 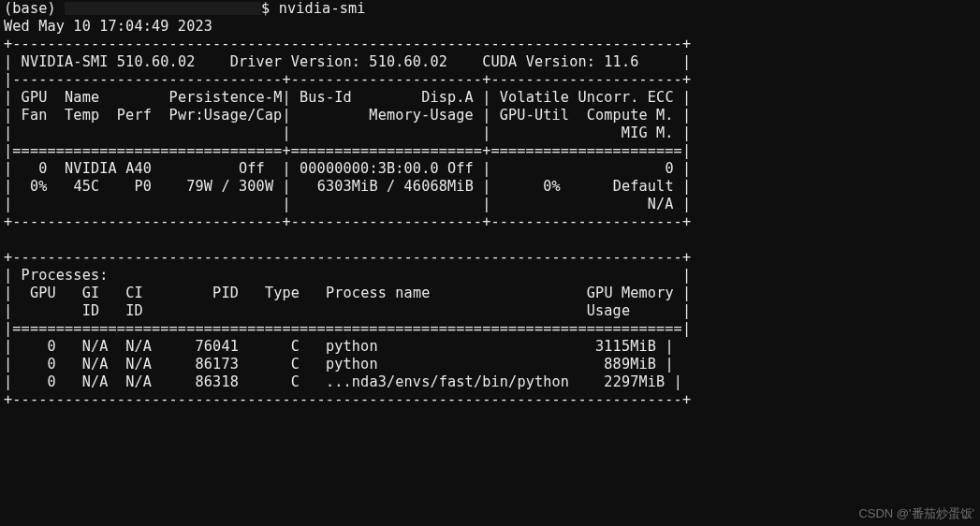 What do you see at coordinates (461, 168) in the screenshot?
I see `gpu-disp: Off` at bounding box center [461, 168].